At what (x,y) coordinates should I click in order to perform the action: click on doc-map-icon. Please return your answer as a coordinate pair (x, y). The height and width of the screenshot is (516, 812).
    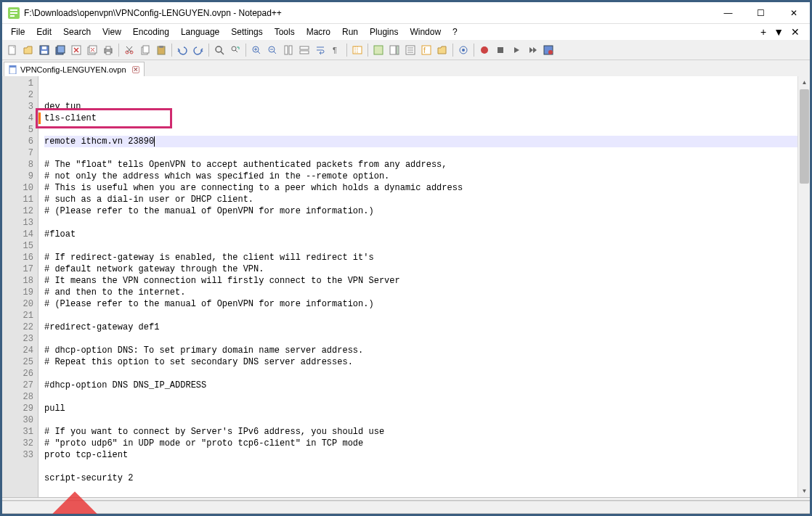
    Looking at the image, I should click on (394, 50).